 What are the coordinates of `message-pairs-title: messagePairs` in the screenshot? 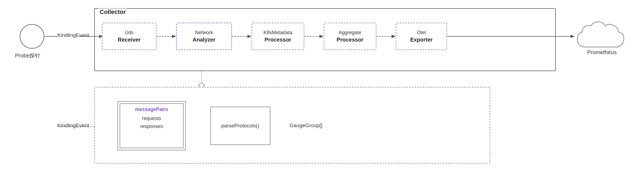 It's located at (151, 109).